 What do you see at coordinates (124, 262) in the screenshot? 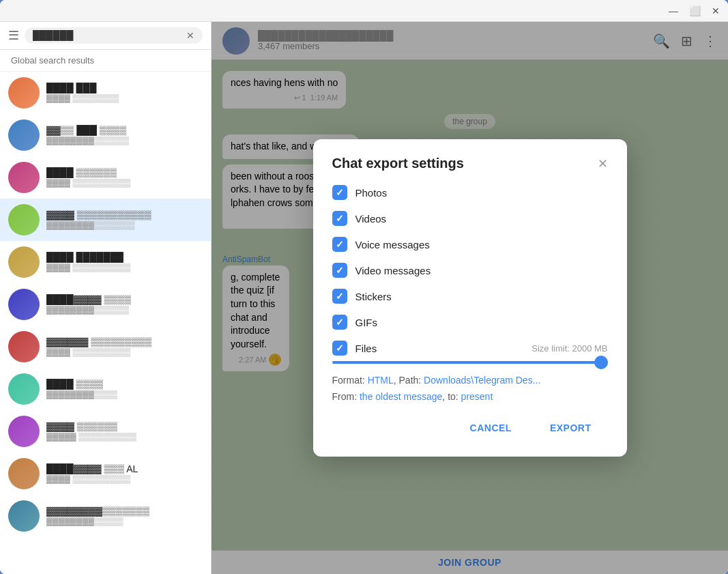
I see `result-text: ████ ███████ ▓▓▓▓ ▒▒▒▒▒▒▒▒▒▒` at bounding box center [124, 262].